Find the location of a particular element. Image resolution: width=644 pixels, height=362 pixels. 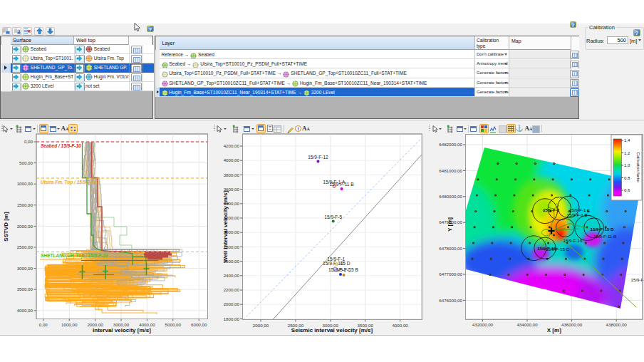

svg-text: 2200,00 is located at coordinates (232, 289).